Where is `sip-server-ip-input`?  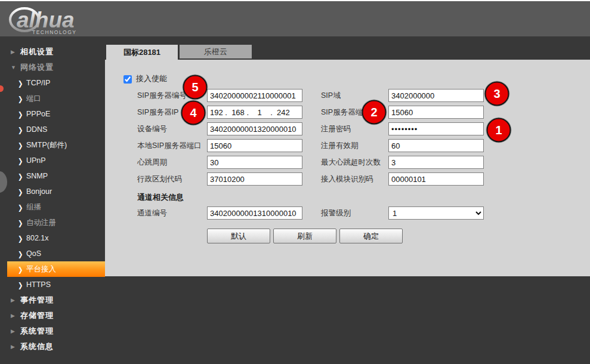
sip-server-ip-input is located at coordinates (255, 112).